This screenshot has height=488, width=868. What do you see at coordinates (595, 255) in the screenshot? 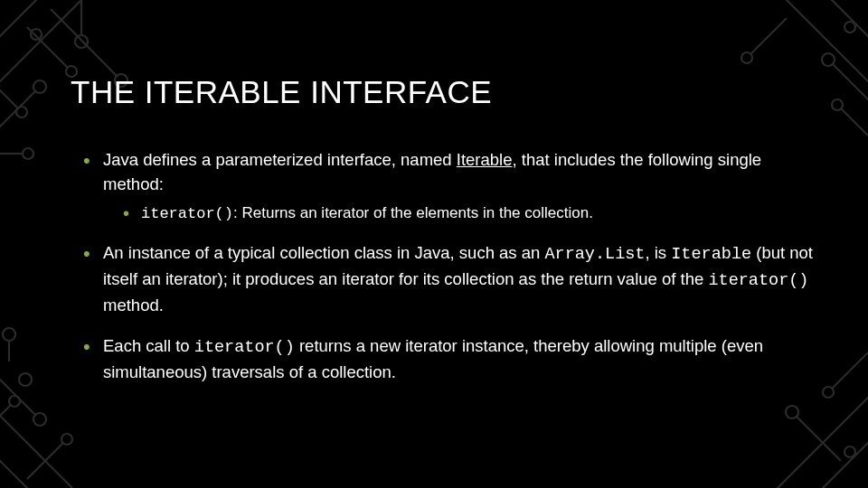
I see `code-text: Array.List` at bounding box center [595, 255].